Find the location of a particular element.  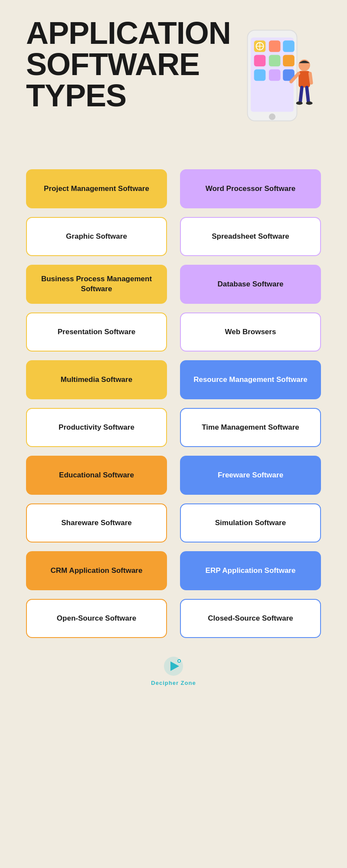

footer-section: Decipher Zone is located at coordinates (174, 675).